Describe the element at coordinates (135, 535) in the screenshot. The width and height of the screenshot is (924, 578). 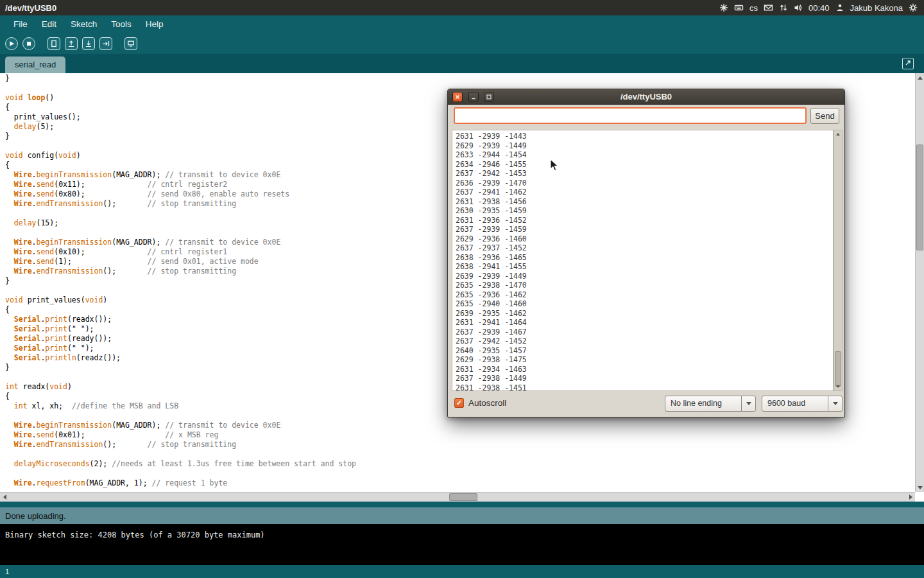
I see `console-text: Binary sketch size: 4208 bytes (of a 307…` at that location.